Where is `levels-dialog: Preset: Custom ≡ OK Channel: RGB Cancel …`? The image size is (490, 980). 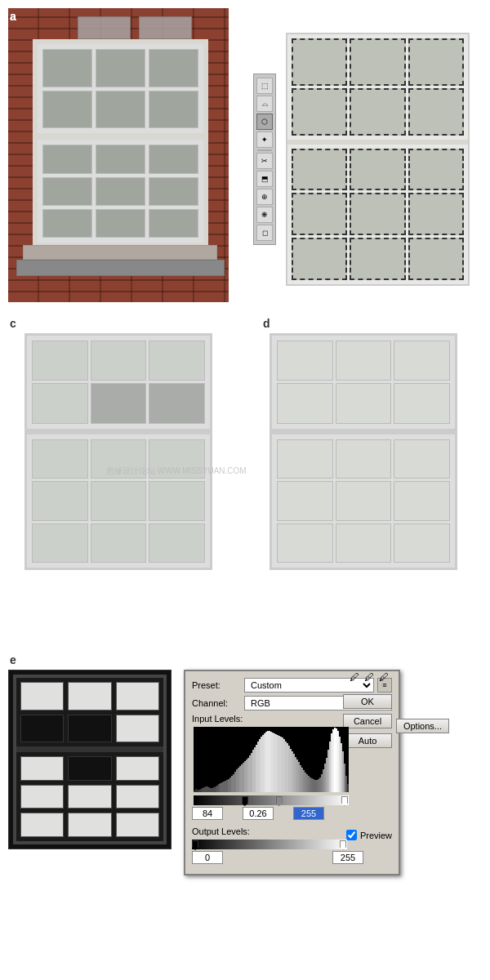 levels-dialog: Preset: Custom ≡ OK Channel: RGB Cancel … is located at coordinates (292, 773).